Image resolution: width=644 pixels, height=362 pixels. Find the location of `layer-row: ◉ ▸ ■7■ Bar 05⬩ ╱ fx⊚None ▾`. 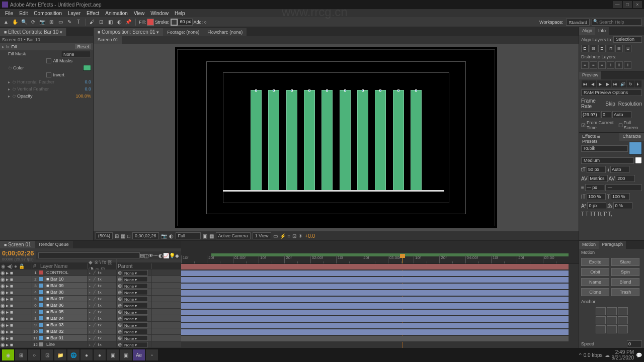

layer-row: ◉ ▸ ■7■ Bar 05⬩ ╱ fx⊚None ▾ is located at coordinates (91, 312).